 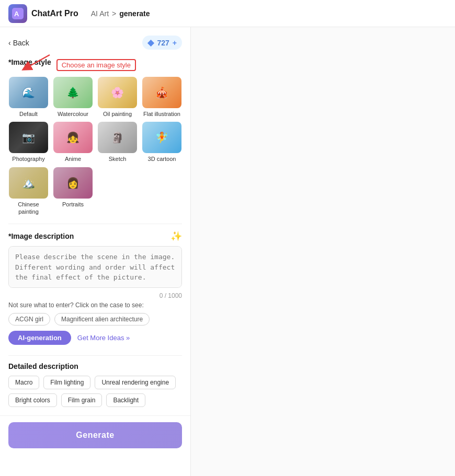 What do you see at coordinates (120, 14) in the screenshot?
I see `breadcrumb: AI Art > generate` at bounding box center [120, 14].